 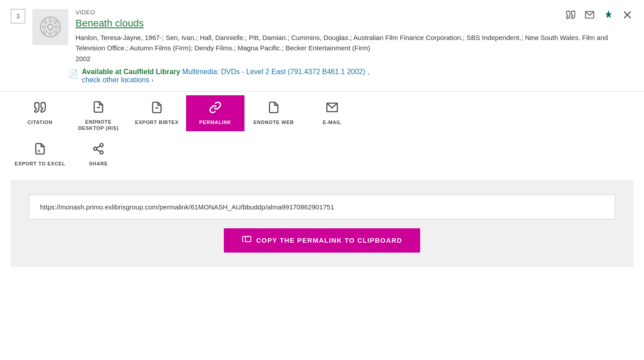 I want to click on result-number: 3, so click(x=18, y=16).